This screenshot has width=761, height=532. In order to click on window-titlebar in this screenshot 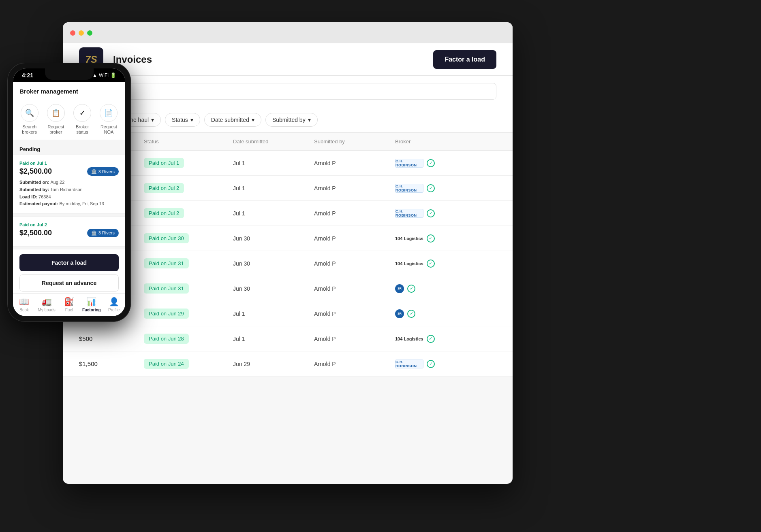, I will do `click(288, 33)`.